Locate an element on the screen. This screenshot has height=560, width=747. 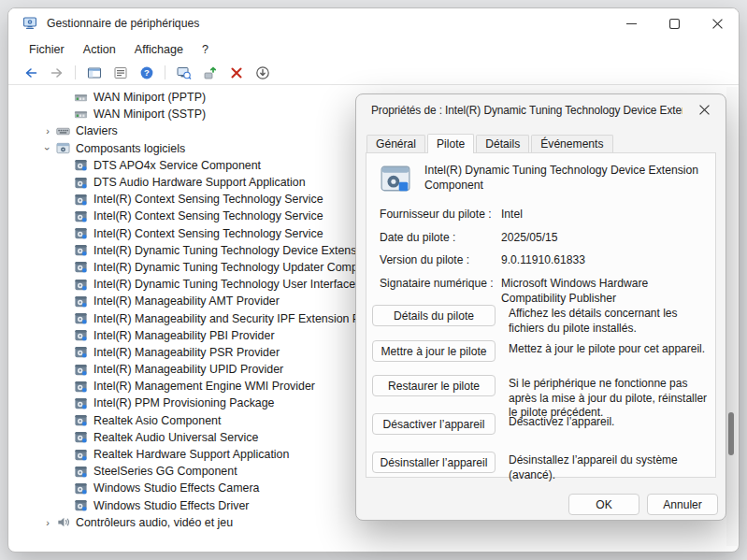
tree-item-label: WAN Miniport (SSTP) is located at coordinates (150, 114).